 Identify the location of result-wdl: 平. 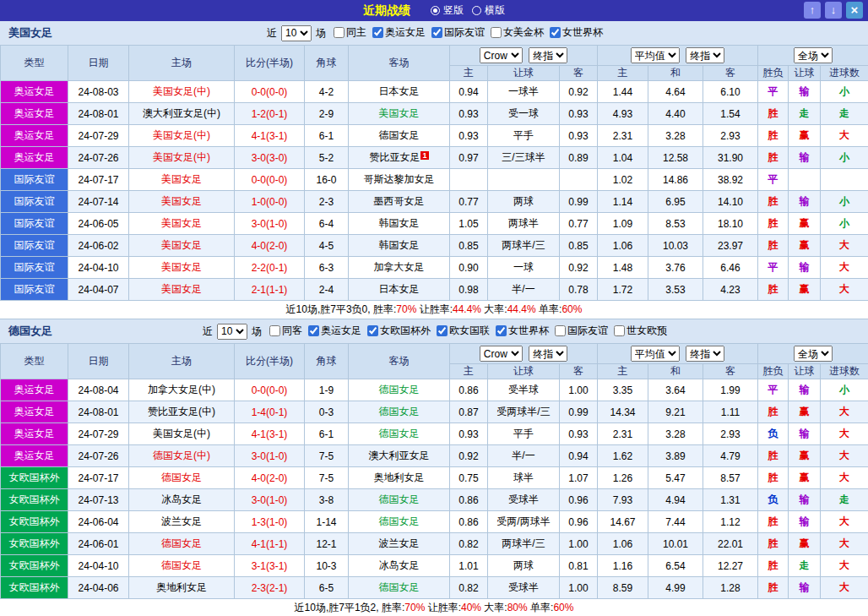
(773, 390).